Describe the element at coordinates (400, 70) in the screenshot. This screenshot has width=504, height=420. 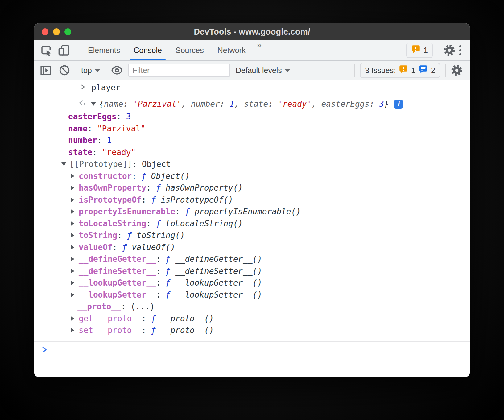
I see `issues-summary-button: 3 Issues: 1 2` at that location.